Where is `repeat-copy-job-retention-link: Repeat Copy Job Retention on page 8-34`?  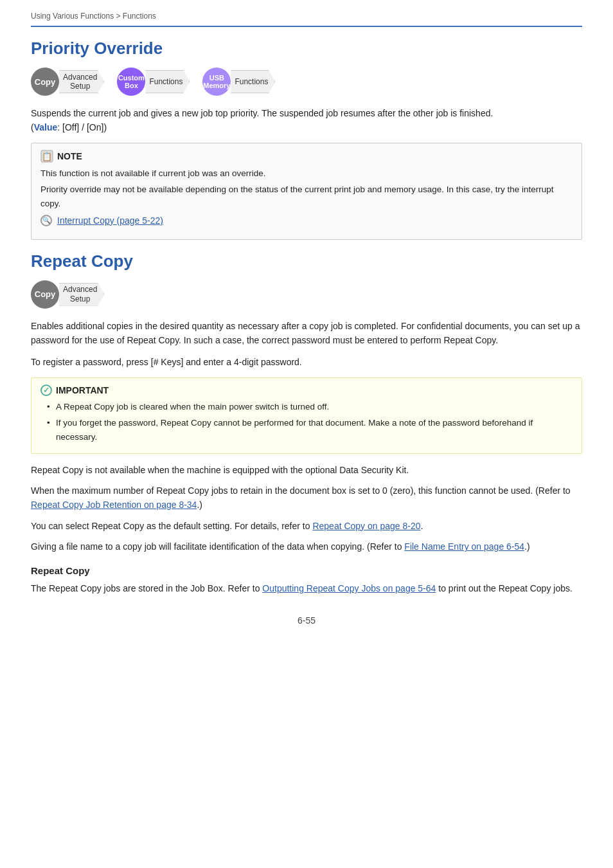 repeat-copy-job-retention-link: Repeat Copy Job Retention on page 8-34 is located at coordinates (114, 505).